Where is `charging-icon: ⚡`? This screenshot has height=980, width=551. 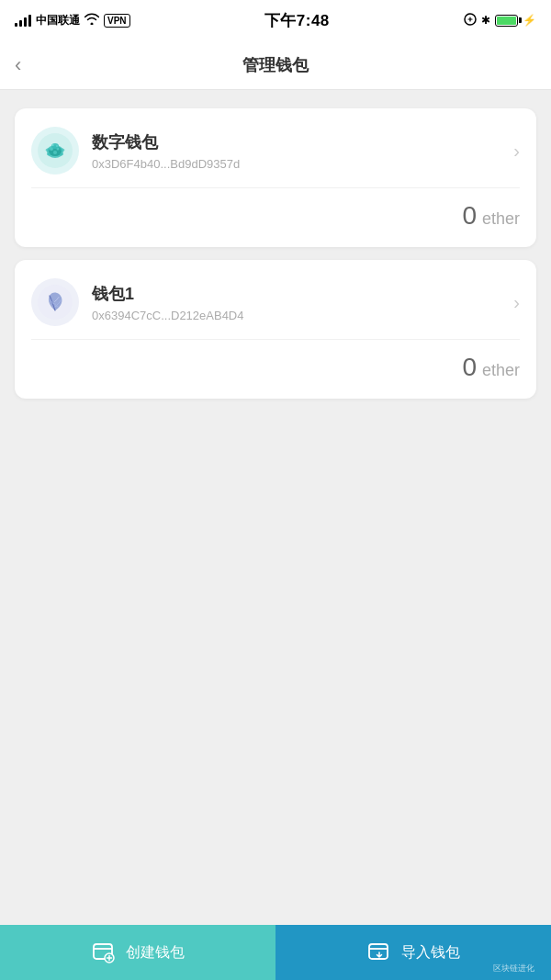 charging-icon: ⚡ is located at coordinates (529, 20).